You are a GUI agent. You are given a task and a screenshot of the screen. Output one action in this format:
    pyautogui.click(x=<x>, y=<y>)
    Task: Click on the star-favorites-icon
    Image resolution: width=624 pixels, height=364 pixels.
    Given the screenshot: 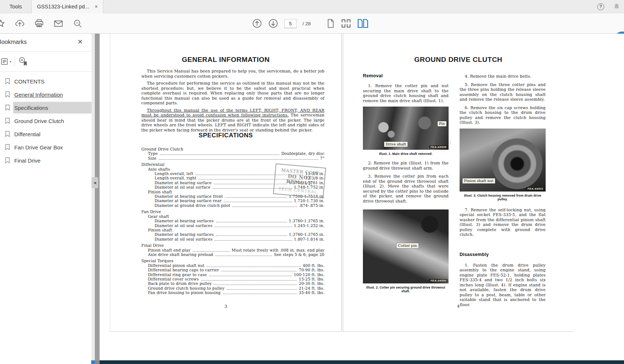 What is the action you would take?
    pyautogui.click(x=3, y=23)
    